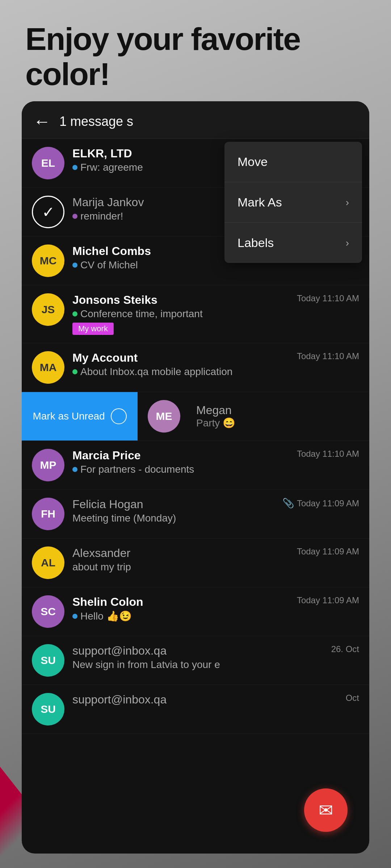  What do you see at coordinates (101, 553) in the screenshot?
I see `email-sender: Alexsander` at bounding box center [101, 553].